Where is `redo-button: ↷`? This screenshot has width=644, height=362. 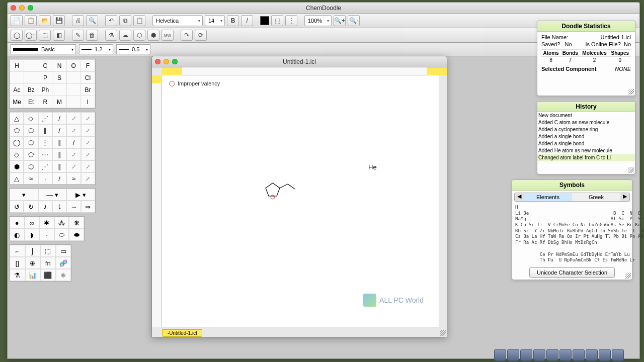
redo-button: ↷ is located at coordinates (187, 35).